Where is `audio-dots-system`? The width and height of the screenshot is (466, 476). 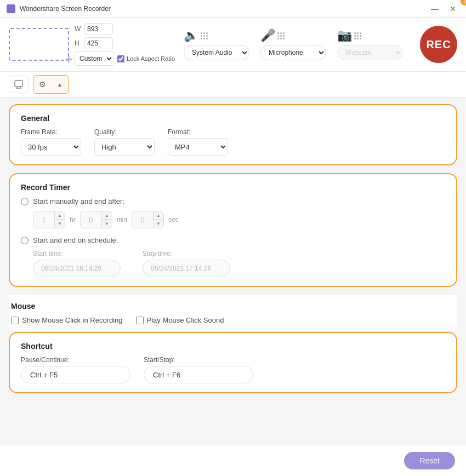
audio-dots-system is located at coordinates (204, 36).